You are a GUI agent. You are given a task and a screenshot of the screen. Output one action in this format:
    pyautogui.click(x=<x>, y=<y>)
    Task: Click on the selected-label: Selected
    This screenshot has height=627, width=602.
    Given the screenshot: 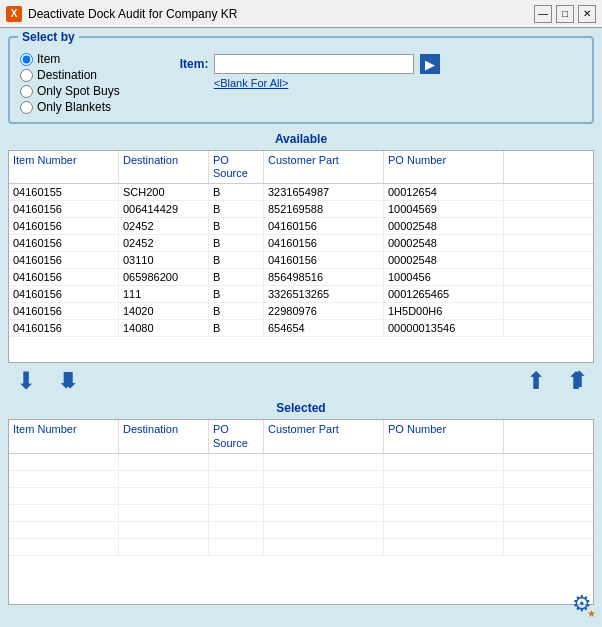 What is the action you would take?
    pyautogui.click(x=301, y=408)
    